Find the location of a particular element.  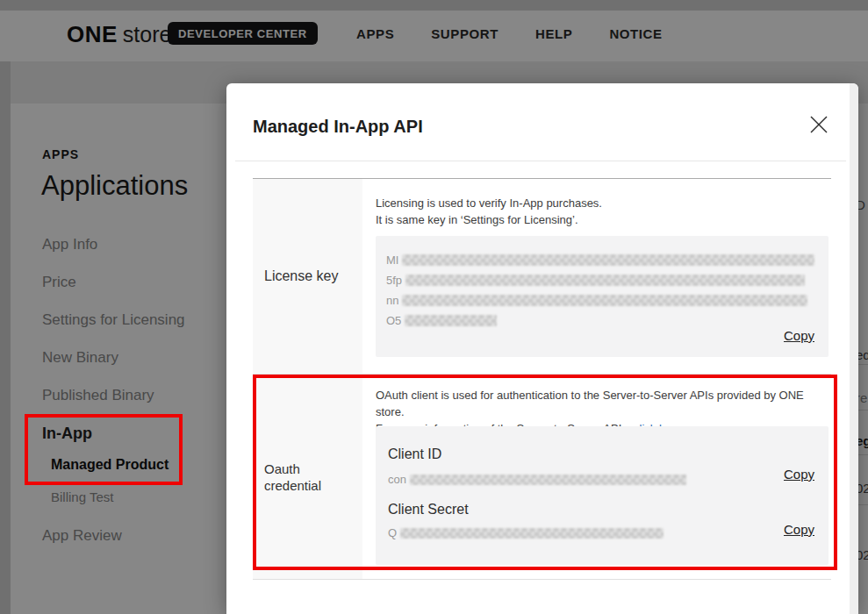

key-prefix: nn is located at coordinates (392, 300).